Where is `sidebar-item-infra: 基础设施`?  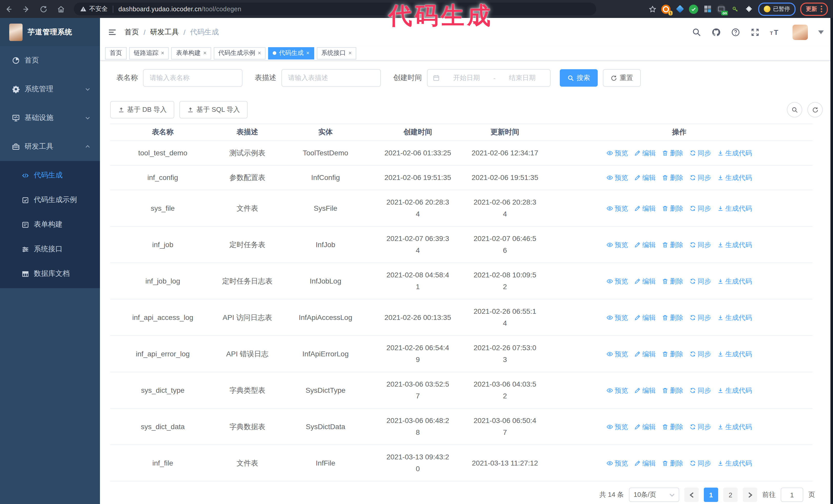
sidebar-item-infra: 基础设施 is located at coordinates (50, 118).